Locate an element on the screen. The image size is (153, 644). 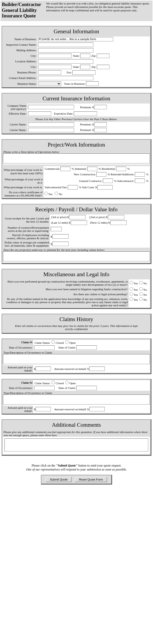
claim1-paid-input is located at coordinates (43, 369).